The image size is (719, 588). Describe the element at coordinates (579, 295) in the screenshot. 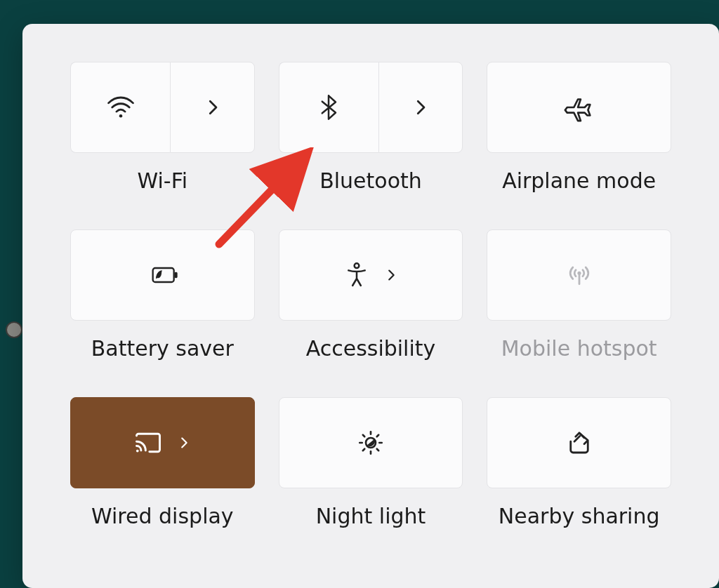

I see `hotspot-tile: Mobile hotspot` at that location.